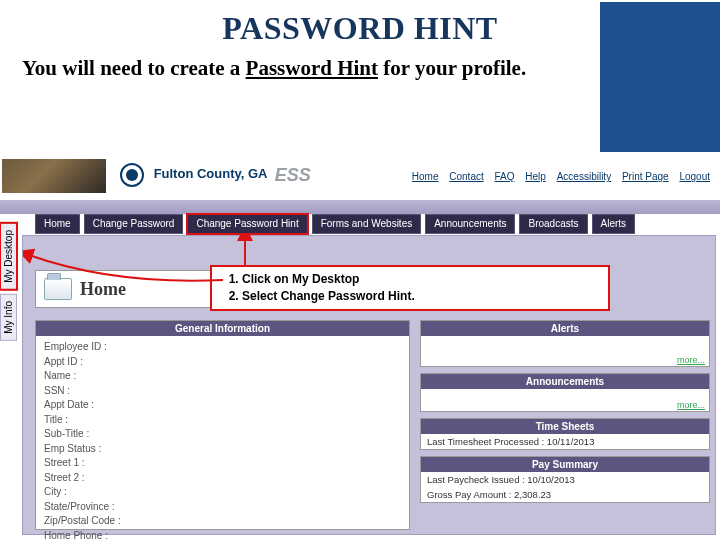  Describe the element at coordinates (222, 348) in the screenshot. I see `field-employee-id: Employee ID :` at that location.